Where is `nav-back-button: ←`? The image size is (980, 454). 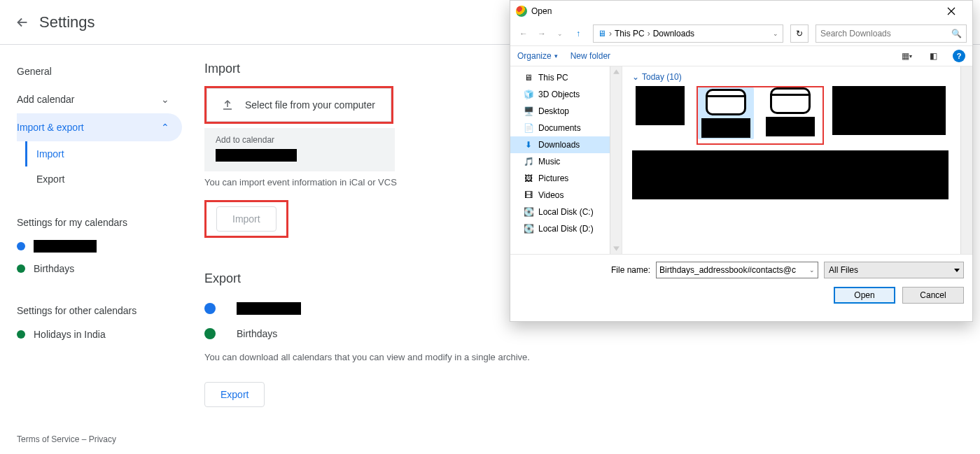
nav-back-button: ← is located at coordinates (524, 34).